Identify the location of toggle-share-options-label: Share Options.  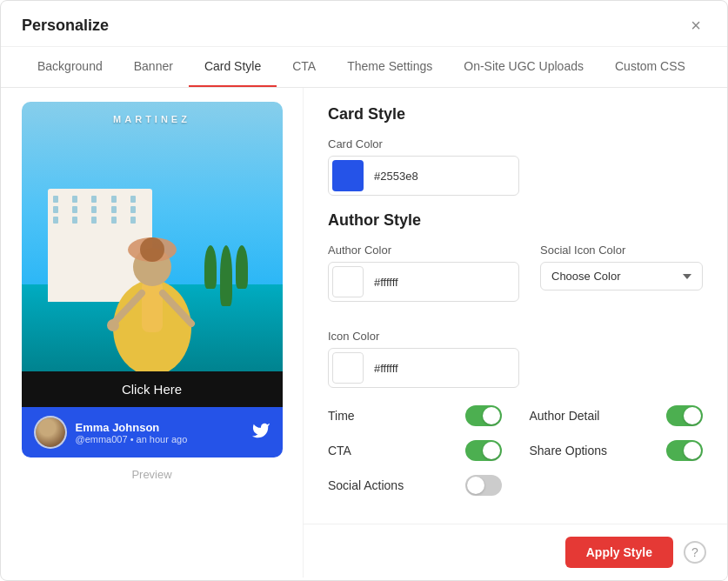
(569, 451).